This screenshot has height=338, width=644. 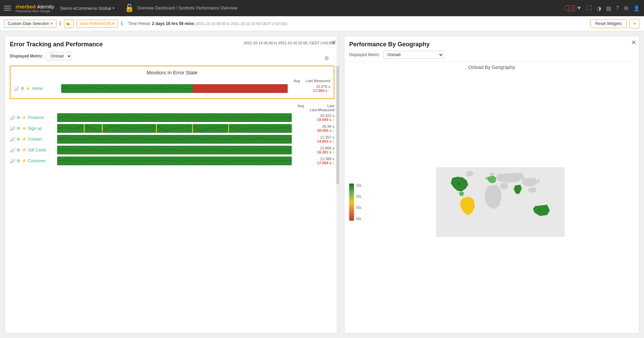 I want to click on avg-products: 15.422 s, so click(x=314, y=116).